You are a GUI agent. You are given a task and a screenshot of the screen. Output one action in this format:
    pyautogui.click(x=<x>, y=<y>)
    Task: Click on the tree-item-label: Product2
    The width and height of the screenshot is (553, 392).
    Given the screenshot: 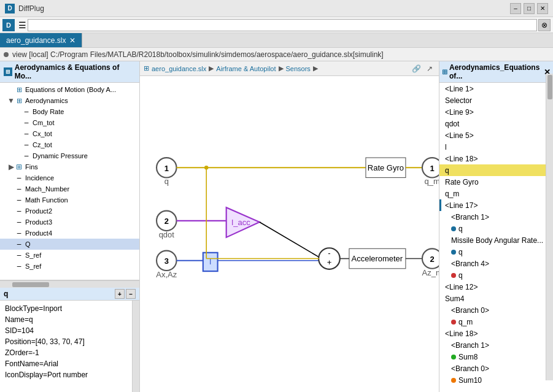 What is the action you would take?
    pyautogui.click(x=39, y=211)
    